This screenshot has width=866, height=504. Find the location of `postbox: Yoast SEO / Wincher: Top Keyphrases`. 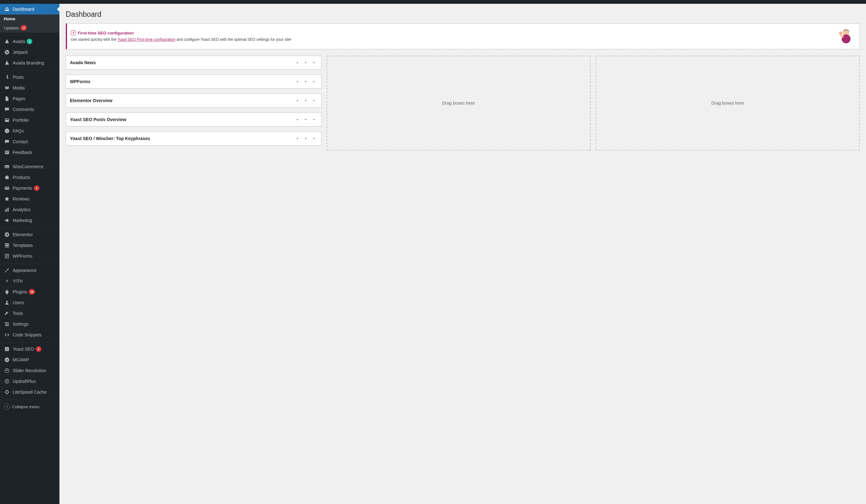

postbox: Yoast SEO / Wincher: Top Keyphrases is located at coordinates (194, 138).